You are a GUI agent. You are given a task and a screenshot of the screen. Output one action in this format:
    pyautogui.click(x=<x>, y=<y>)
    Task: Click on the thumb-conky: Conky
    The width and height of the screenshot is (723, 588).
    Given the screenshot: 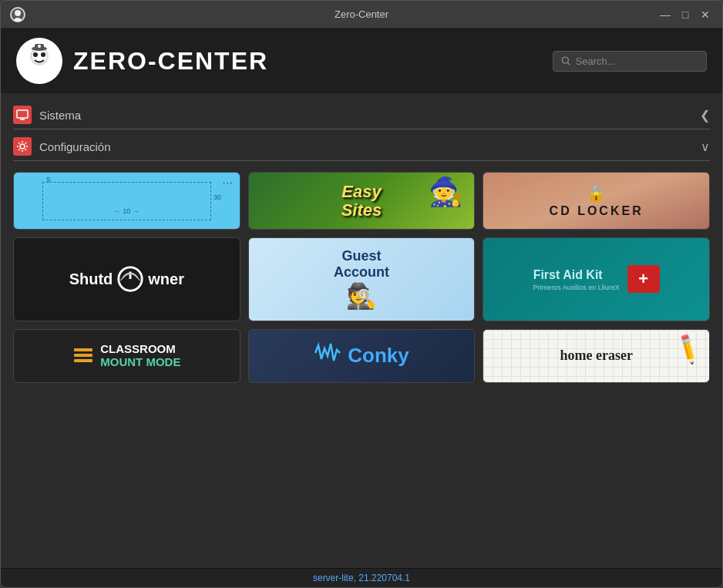 What is the action you would take?
    pyautogui.click(x=362, y=356)
    